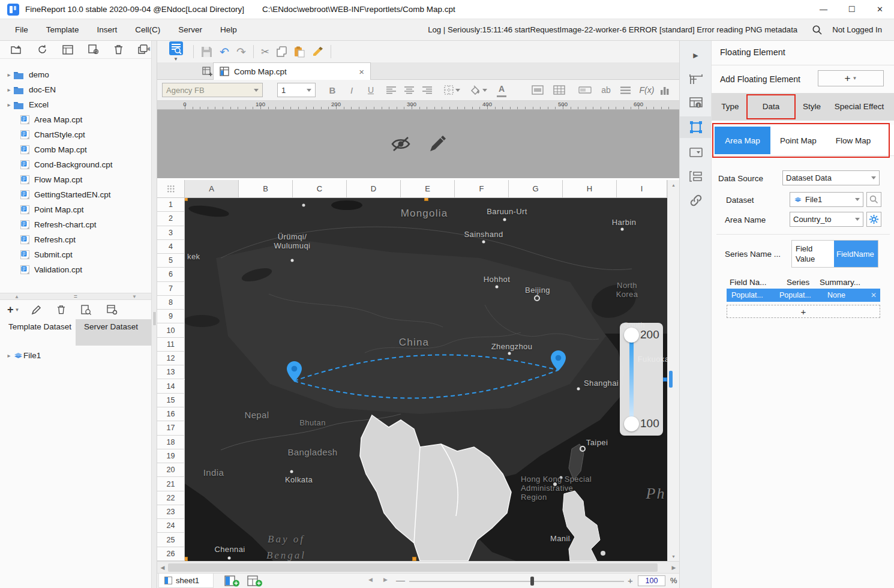  What do you see at coordinates (171, 456) in the screenshot?
I see `row-header-19: 19` at bounding box center [171, 456].